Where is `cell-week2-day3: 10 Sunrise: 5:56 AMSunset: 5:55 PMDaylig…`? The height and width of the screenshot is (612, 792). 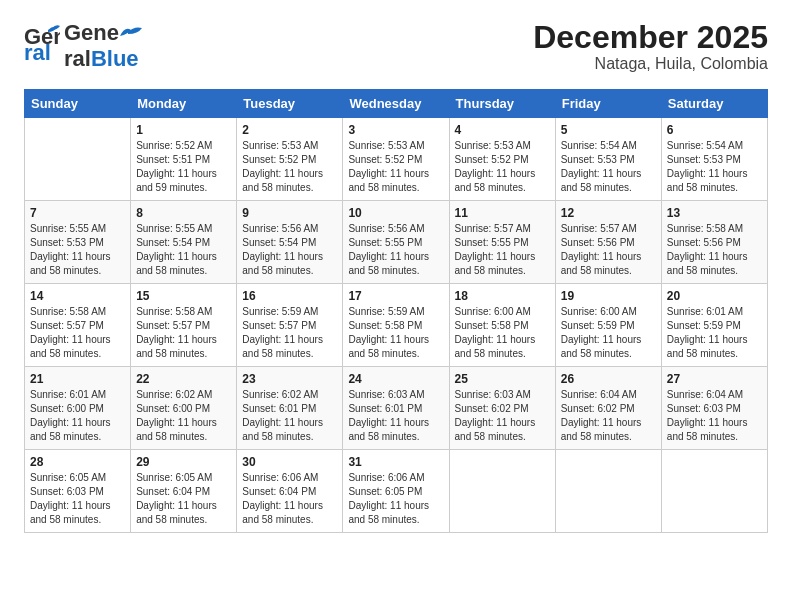
cell-week2-day3: 10 Sunrise: 5:56 AMSunset: 5:55 PMDaylig… is located at coordinates (396, 242).